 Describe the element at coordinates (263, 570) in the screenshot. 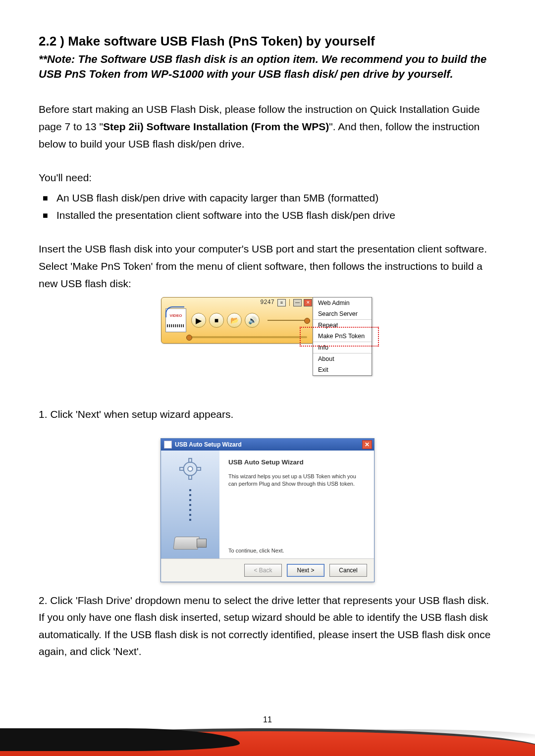

I see `back-button: < Back` at that location.